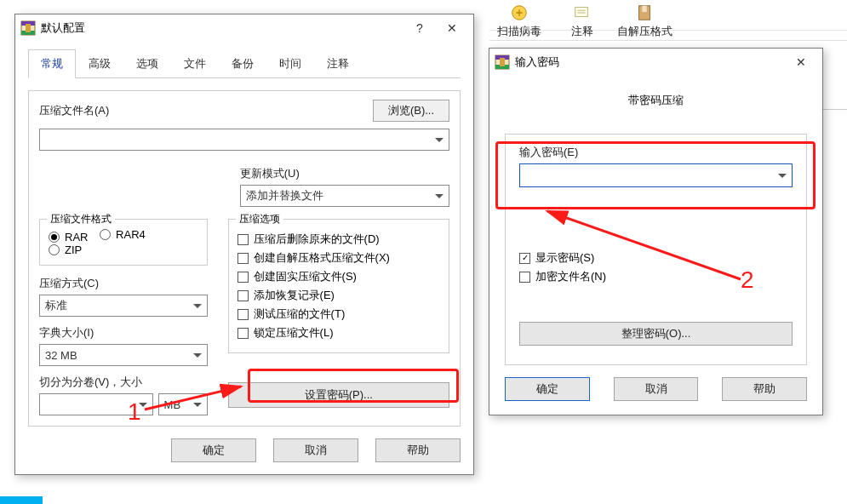  Describe the element at coordinates (52, 64) in the screenshot. I see `tab-general: 常规` at that location.